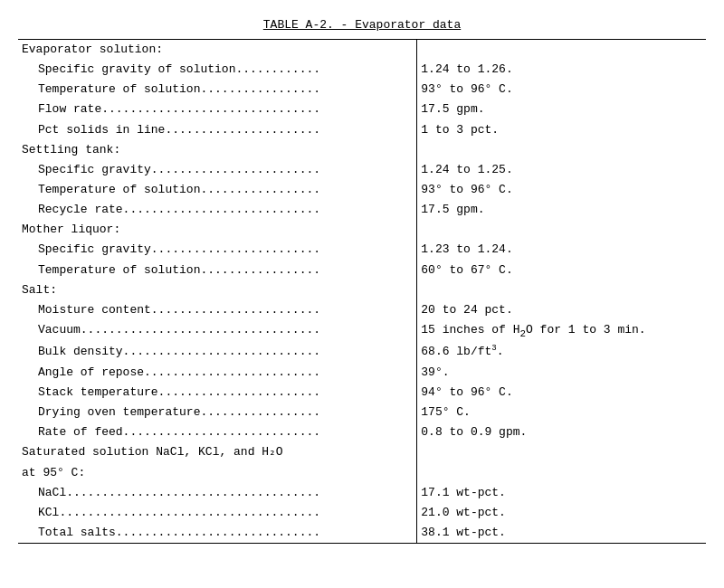 The width and height of the screenshot is (724, 588). What do you see at coordinates (362, 310) in the screenshot?
I see `table-row: Moisture content........................…` at bounding box center [362, 310].